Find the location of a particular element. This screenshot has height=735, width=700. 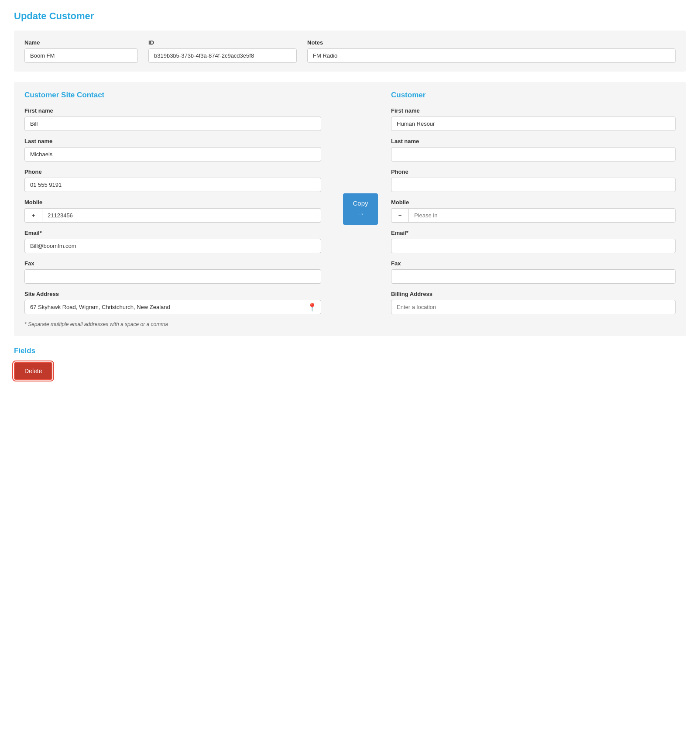

billing-mobile-input is located at coordinates (542, 216).